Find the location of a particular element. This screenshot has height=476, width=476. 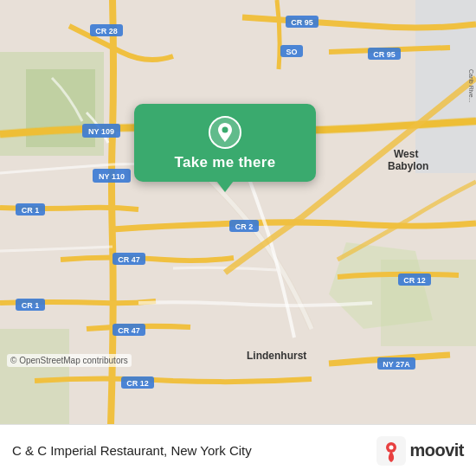

svg-text: NY 27A is located at coordinates (396, 364).